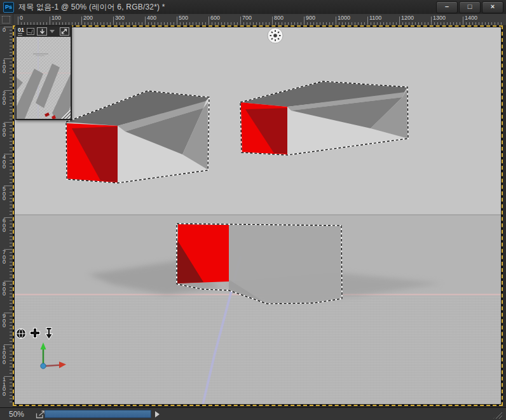  What do you see at coordinates (43, 78) in the screenshot?
I see `secondary-view-thumbnail` at bounding box center [43, 78].